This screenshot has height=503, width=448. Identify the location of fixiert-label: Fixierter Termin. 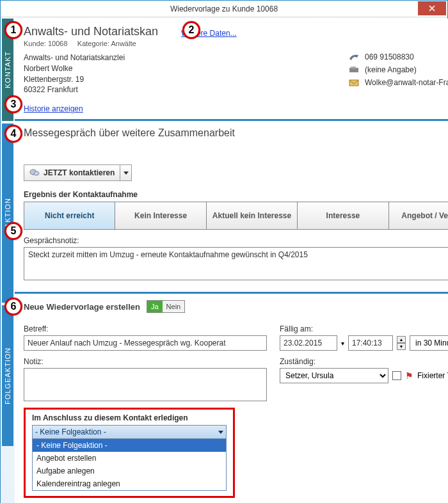
(433, 376).